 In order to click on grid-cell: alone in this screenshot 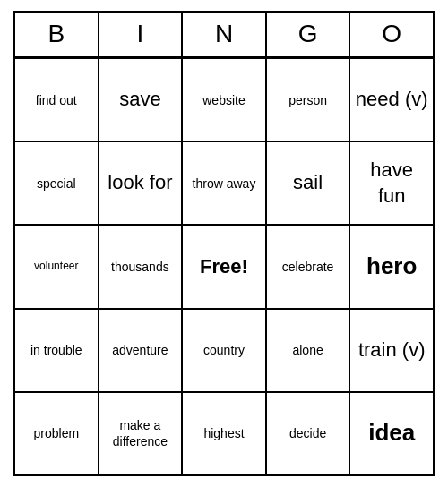, I will do `click(309, 349)`.